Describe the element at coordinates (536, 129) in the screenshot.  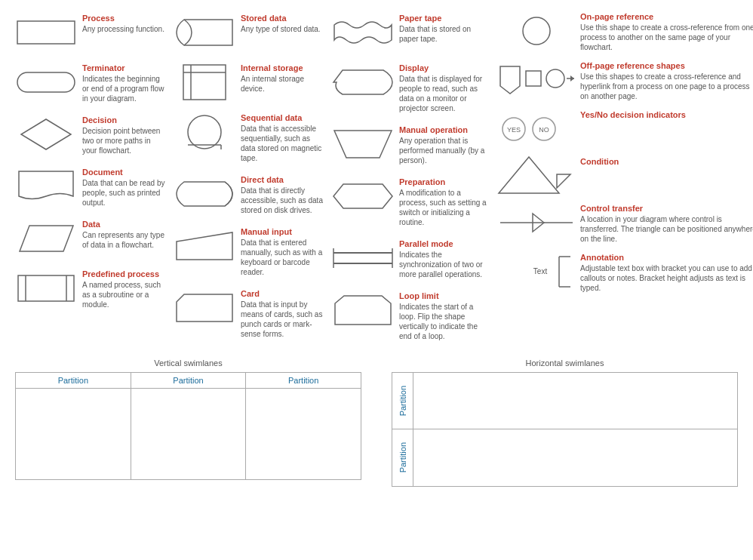
I see `shape-visual-yes-no: YES NO` at that location.